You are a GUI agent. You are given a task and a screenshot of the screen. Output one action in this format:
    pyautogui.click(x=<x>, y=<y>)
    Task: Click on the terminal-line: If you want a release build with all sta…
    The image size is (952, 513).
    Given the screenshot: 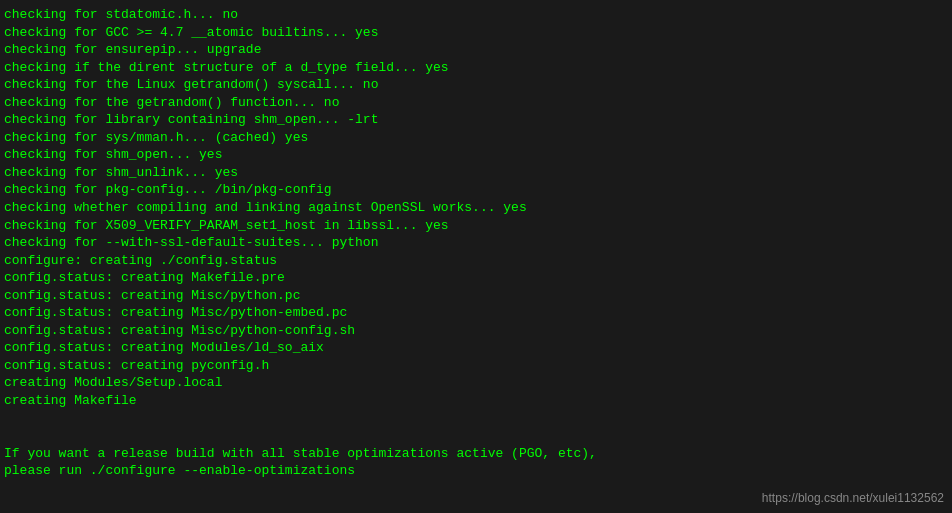 What is the action you would take?
    pyautogui.click(x=476, y=454)
    